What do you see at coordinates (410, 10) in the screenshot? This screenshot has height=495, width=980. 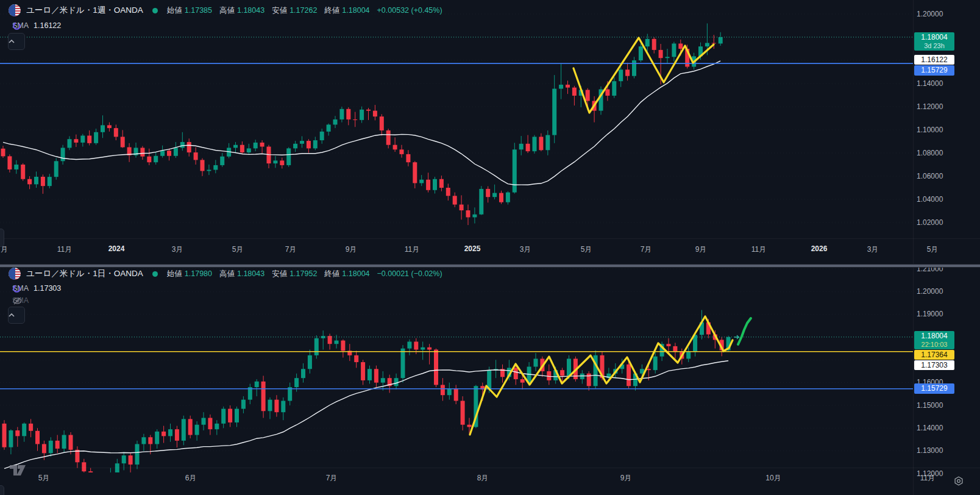 I see `change-value: +0.00532 (+0.45%)` at bounding box center [410, 10].